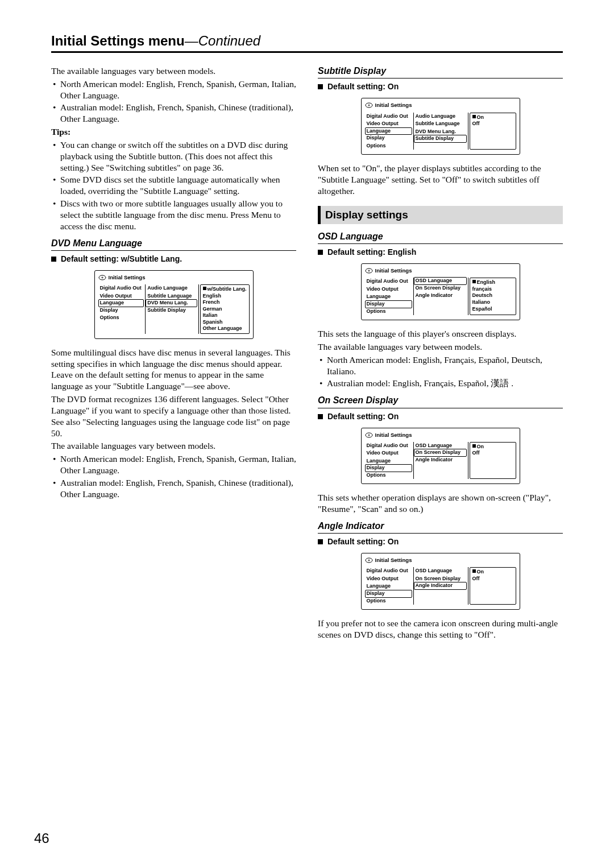 The height and width of the screenshot is (868, 614). Describe the element at coordinates (174, 416) in the screenshot. I see `body-text: The DVD format recognizes 136 different …` at that location.